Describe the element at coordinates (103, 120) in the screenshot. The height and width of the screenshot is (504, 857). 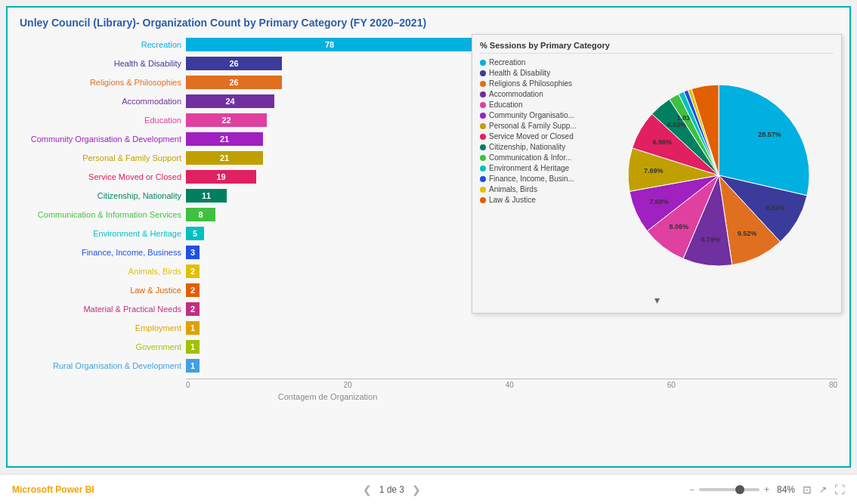
I see `bar-label: Education` at that location.